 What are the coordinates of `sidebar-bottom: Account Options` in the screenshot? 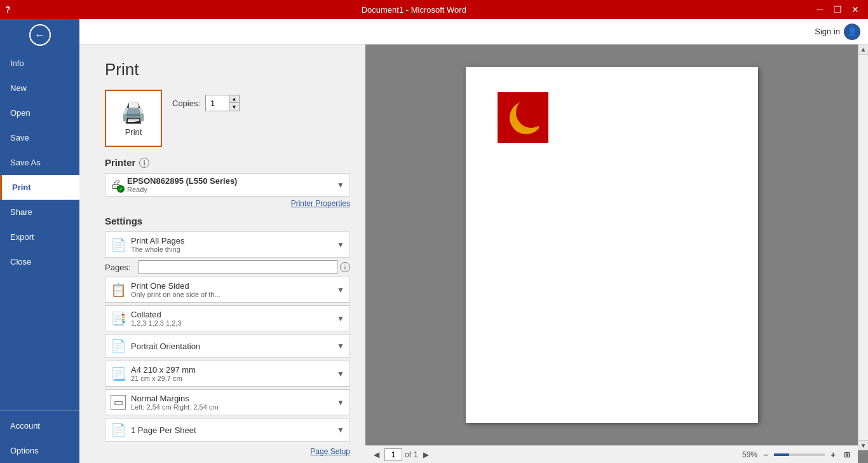 It's located at (39, 436).